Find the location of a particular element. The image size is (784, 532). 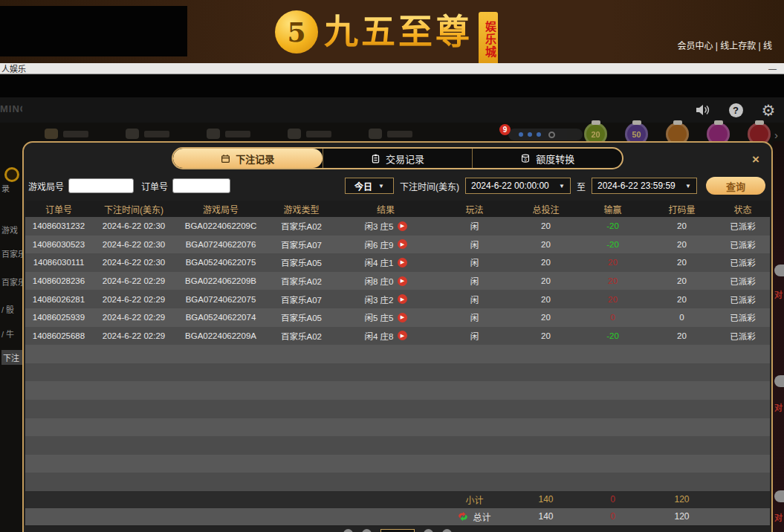

cell-order-no: 14086031232 is located at coordinates (59, 226).